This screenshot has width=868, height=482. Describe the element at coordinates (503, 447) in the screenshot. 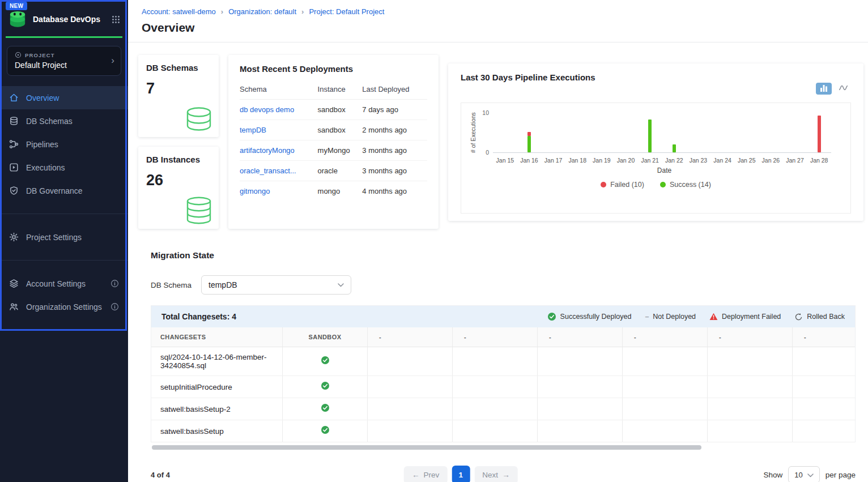

I see `horizontal-scrollbar` at that location.